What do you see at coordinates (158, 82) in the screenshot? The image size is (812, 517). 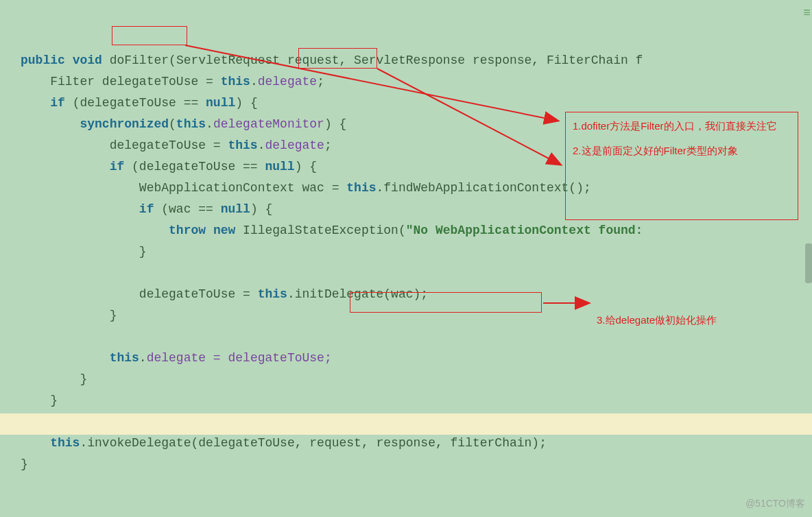 I see `var-delegate: delegateToUse =` at bounding box center [158, 82].